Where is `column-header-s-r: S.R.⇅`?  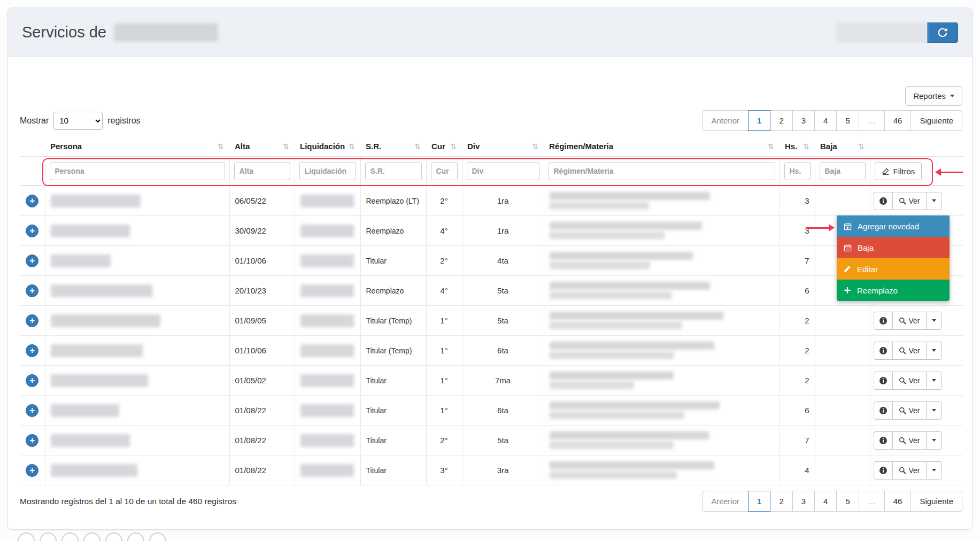
column-header-s-r: S.R.⇅ is located at coordinates (393, 146).